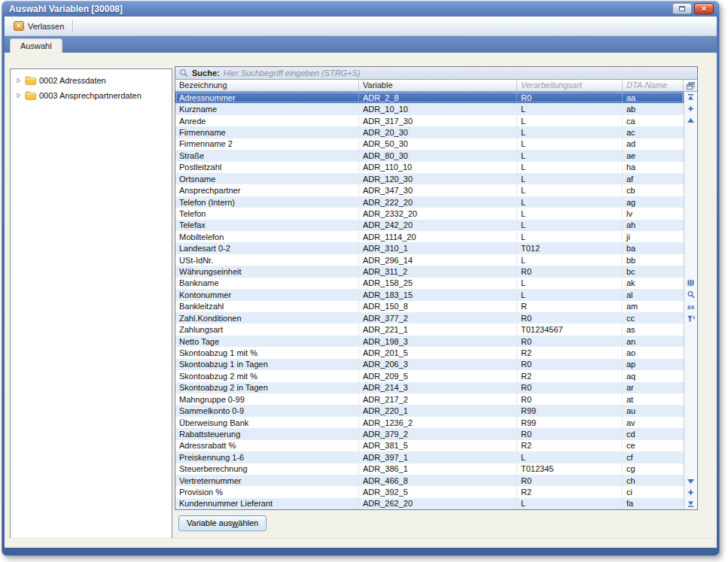 This screenshot has height=562, width=728. Describe the element at coordinates (429, 411) in the screenshot. I see `table-row: Sammelkonto 0-9ADR_220_1R99au` at that location.